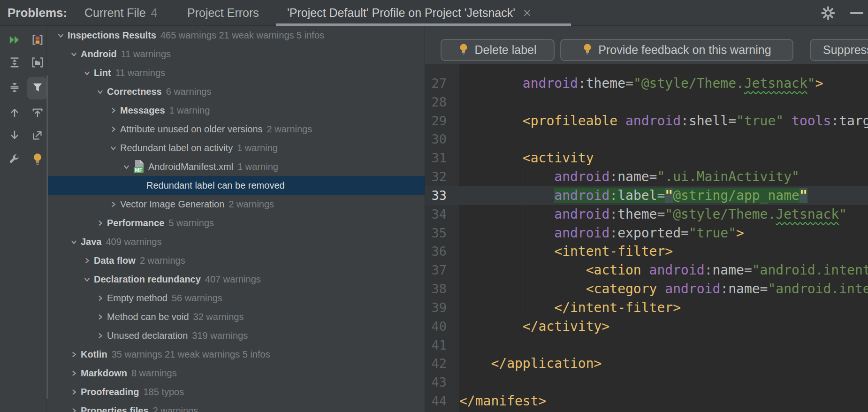 The width and height of the screenshot is (868, 412). Describe the element at coordinates (15, 136) in the screenshot. I see `next-problem-button` at that location.